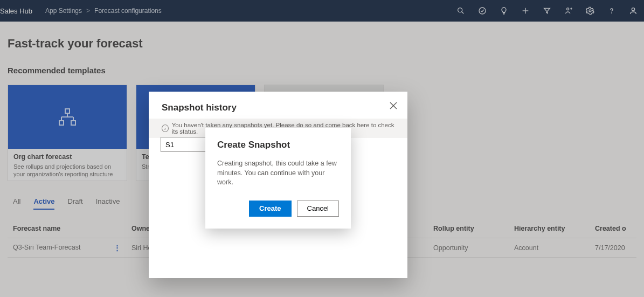 The height and width of the screenshot is (297, 644). Describe the element at coordinates (165, 128) in the screenshot. I see `info-icon: i` at that location.